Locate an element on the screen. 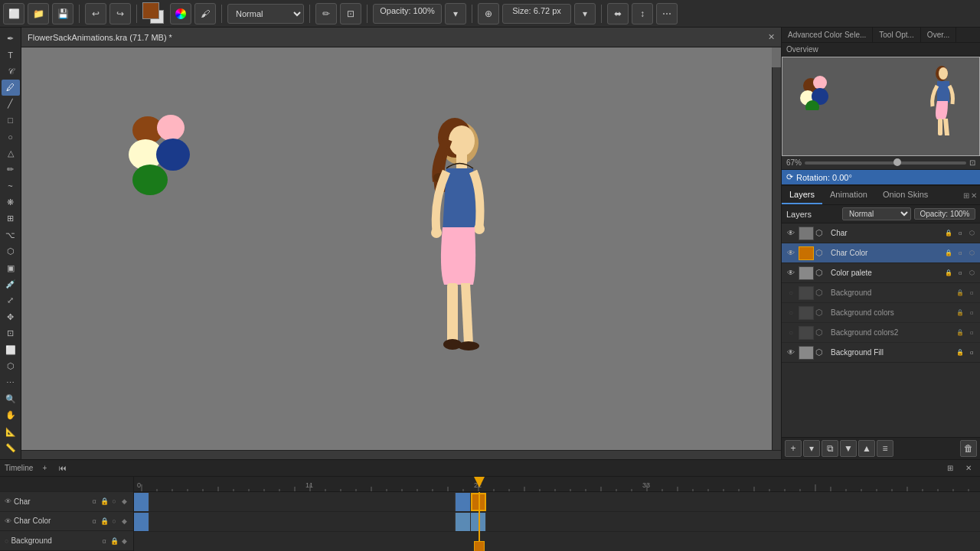 The image size is (980, 551). horizontal-scrollbar is located at coordinates (401, 455).